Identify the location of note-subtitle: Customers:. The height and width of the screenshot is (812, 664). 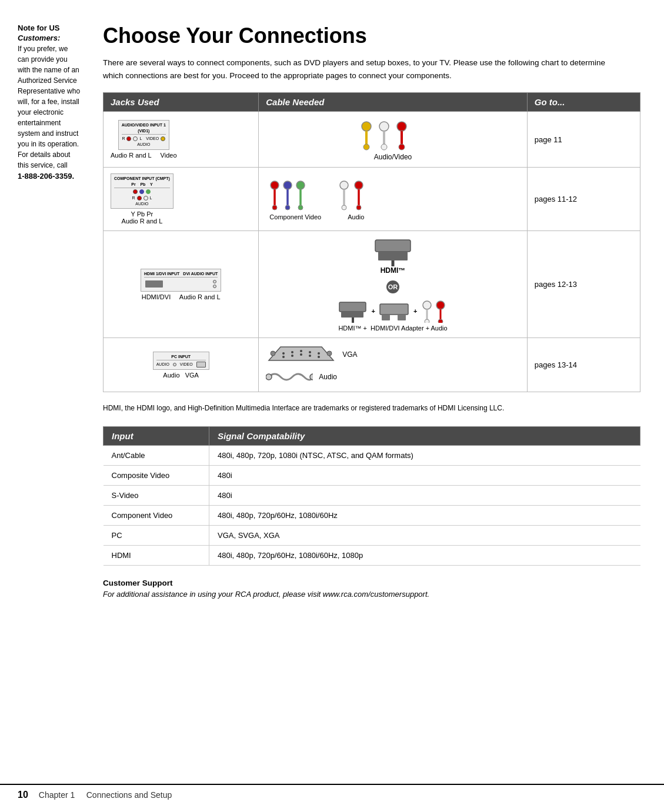
(39, 38).